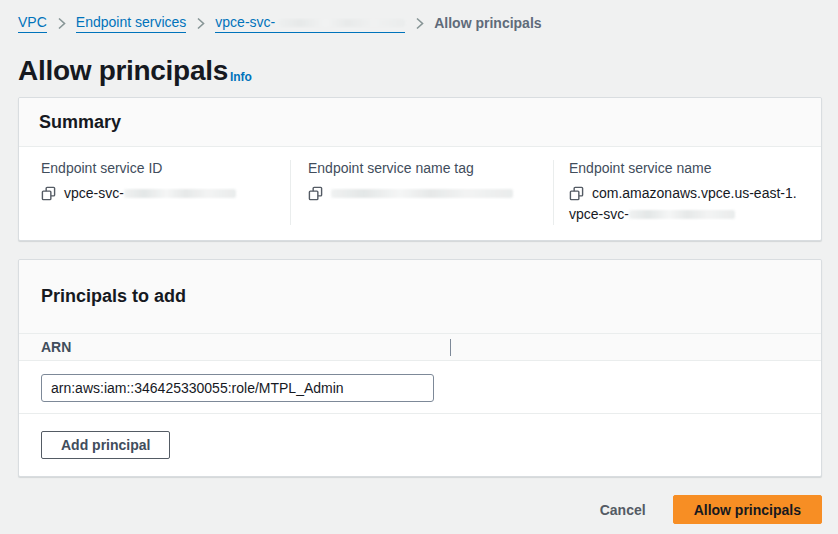 The height and width of the screenshot is (534, 838). Describe the element at coordinates (94, 193) in the screenshot. I see `field-value-text: vpce-svc-` at that location.